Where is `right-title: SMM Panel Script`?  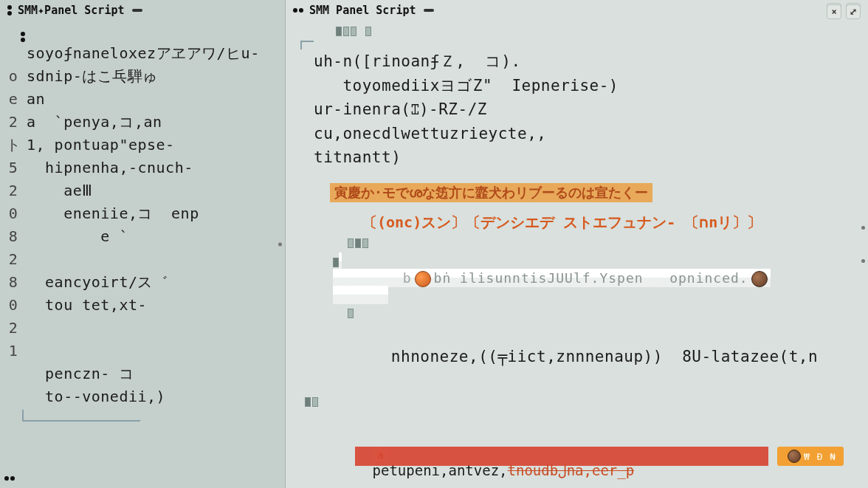
right-title: SMM Panel Script is located at coordinates (363, 10).